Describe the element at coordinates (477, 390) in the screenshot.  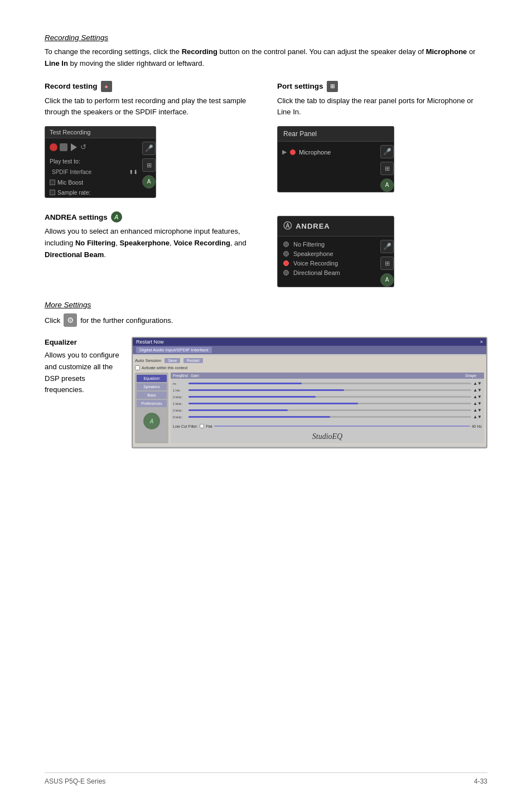
I see `eq-arrow-2: ▲▼` at that location.